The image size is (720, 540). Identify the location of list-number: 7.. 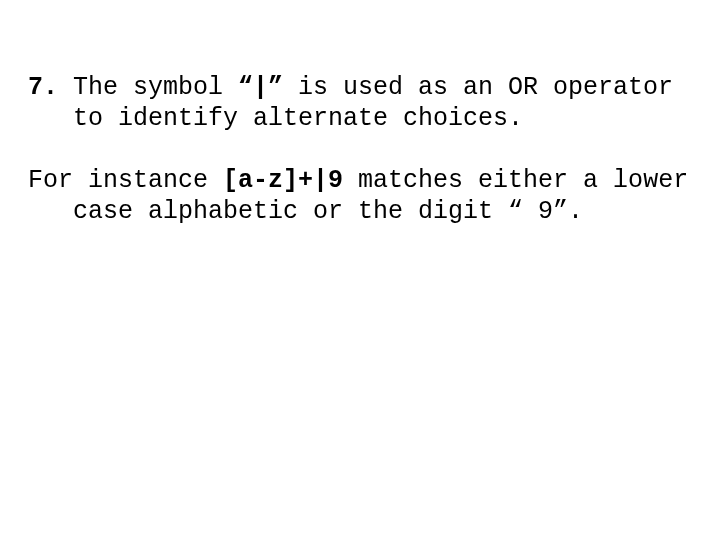
(43, 88).